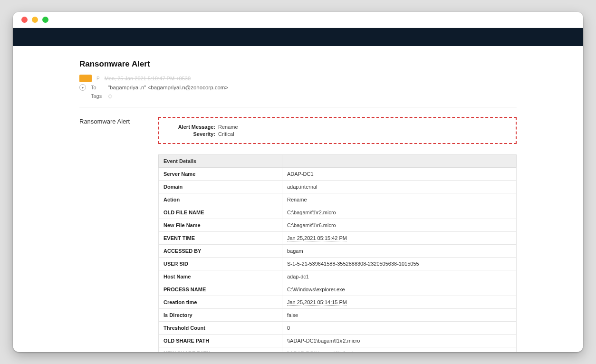 Image resolution: width=596 pixels, height=364 pixels. Describe the element at coordinates (399, 251) in the screenshot. I see `detail-value: bagam` at that location.